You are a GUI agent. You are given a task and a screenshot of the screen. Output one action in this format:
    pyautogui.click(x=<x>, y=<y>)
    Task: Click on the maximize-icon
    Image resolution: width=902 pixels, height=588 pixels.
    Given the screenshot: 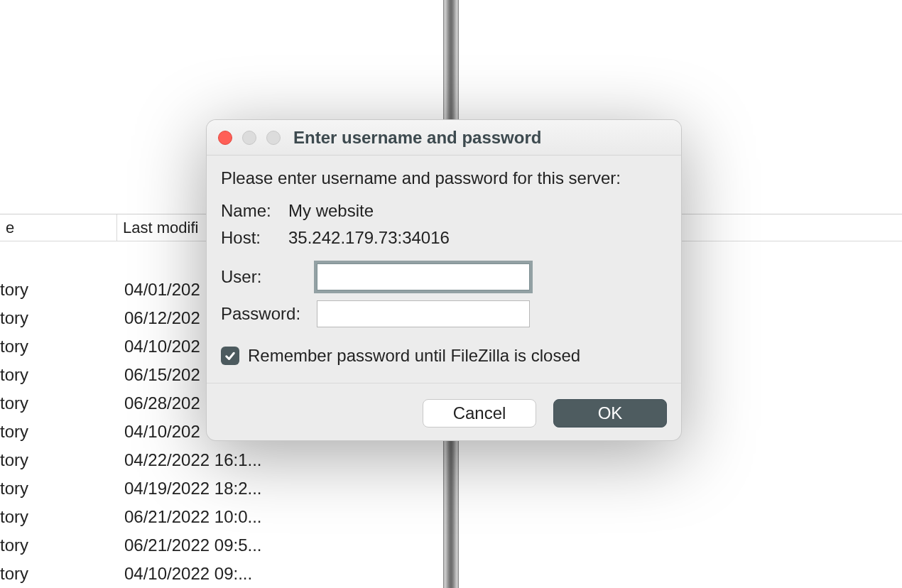 What is the action you would take?
    pyautogui.click(x=273, y=138)
    